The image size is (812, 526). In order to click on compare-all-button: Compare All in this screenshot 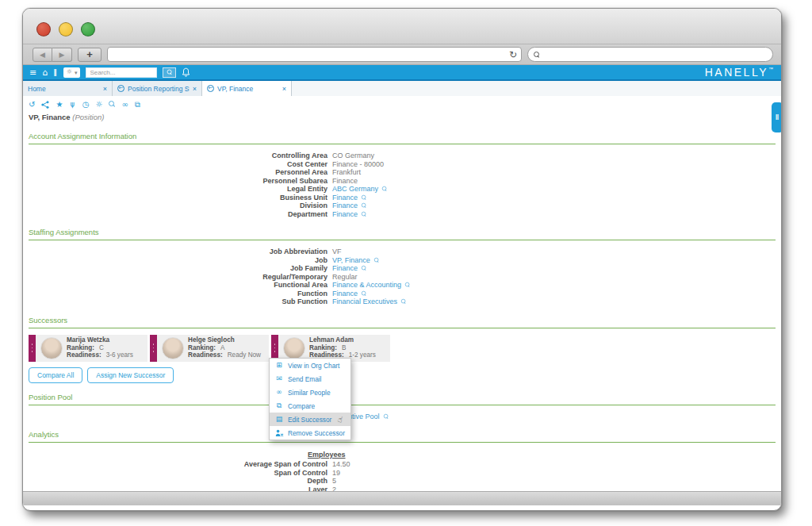, I will do `click(56, 375)`.